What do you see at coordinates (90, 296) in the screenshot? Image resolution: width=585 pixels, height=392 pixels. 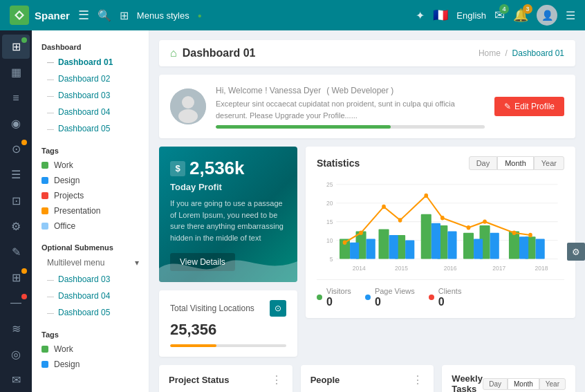 I see `sidebar-item-opt-dashboard04: Dashboard 04` at bounding box center [90, 296].